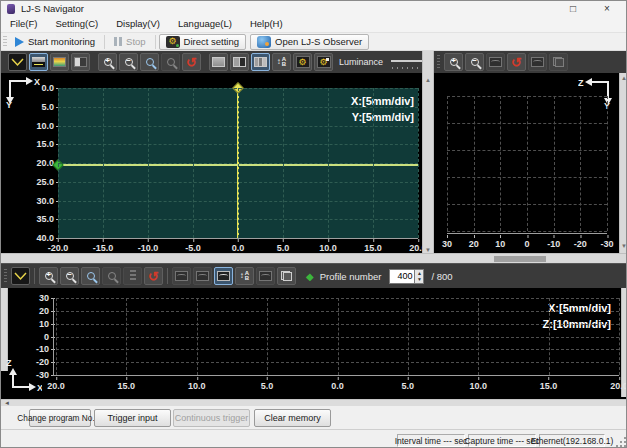  What do you see at coordinates (314, 402) in the screenshot?
I see `horizontal-scrollbar-bottom: ◄` at bounding box center [314, 402].